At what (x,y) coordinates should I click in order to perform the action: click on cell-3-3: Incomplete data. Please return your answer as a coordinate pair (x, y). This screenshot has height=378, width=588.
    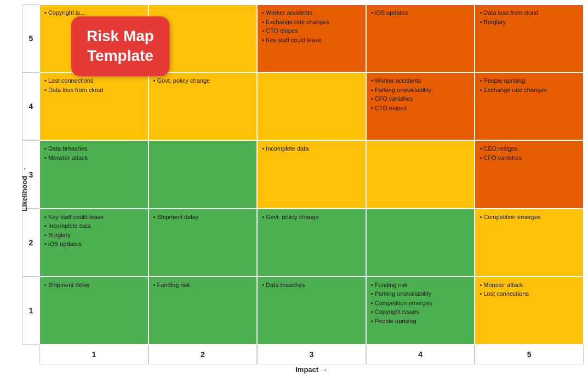
    Looking at the image, I should click on (311, 174).